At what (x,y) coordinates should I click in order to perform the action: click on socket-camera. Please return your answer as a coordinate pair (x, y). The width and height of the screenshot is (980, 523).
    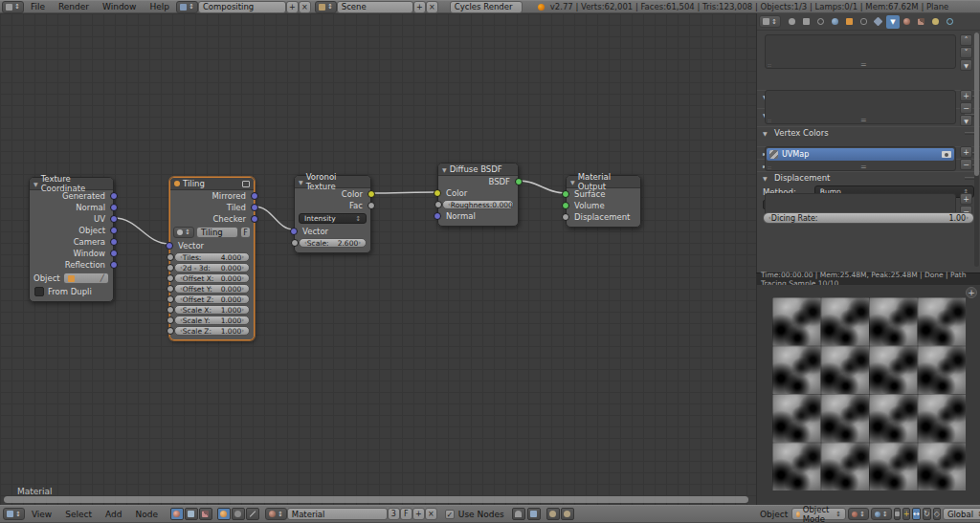
    Looking at the image, I should click on (114, 242).